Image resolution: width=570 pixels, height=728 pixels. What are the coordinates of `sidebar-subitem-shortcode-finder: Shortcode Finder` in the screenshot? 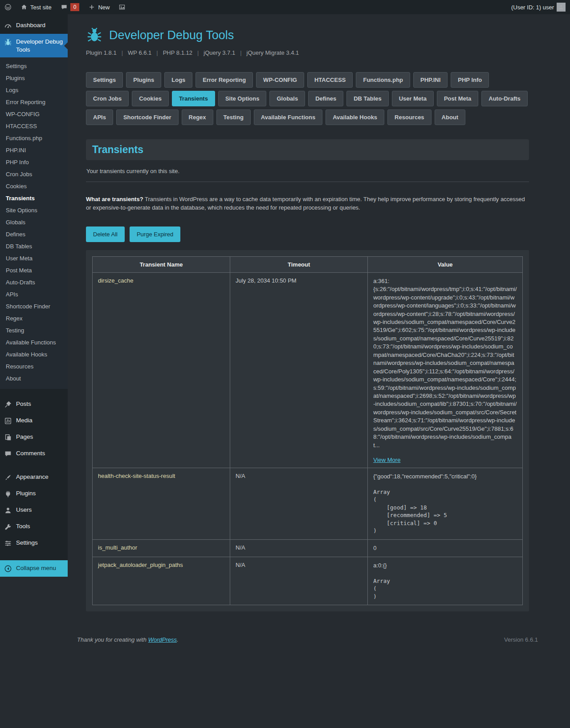 It's located at (34, 306).